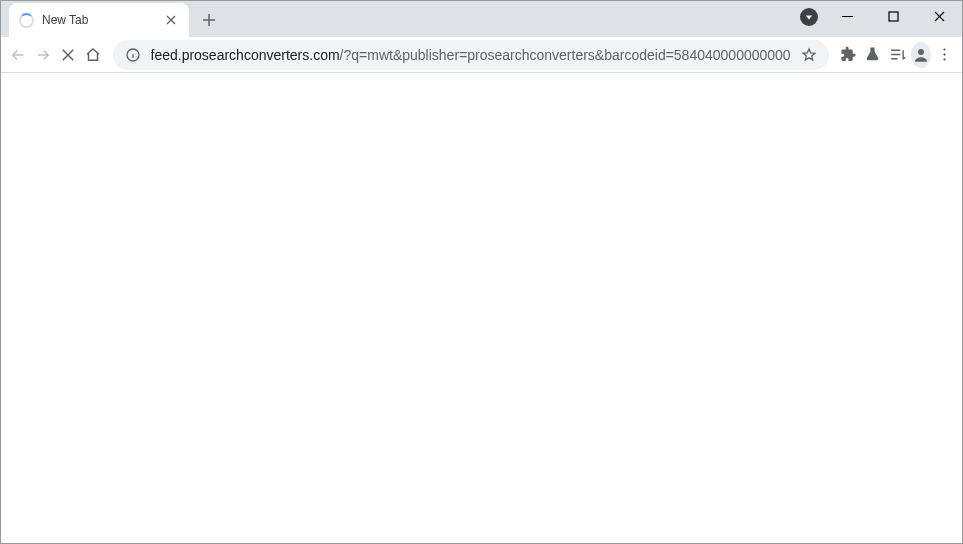 This screenshot has height=544, width=963. Describe the element at coordinates (471, 55) in the screenshot. I see `address-bar: feed.prosearchconverters.com/?q=mwt&publ…` at that location.